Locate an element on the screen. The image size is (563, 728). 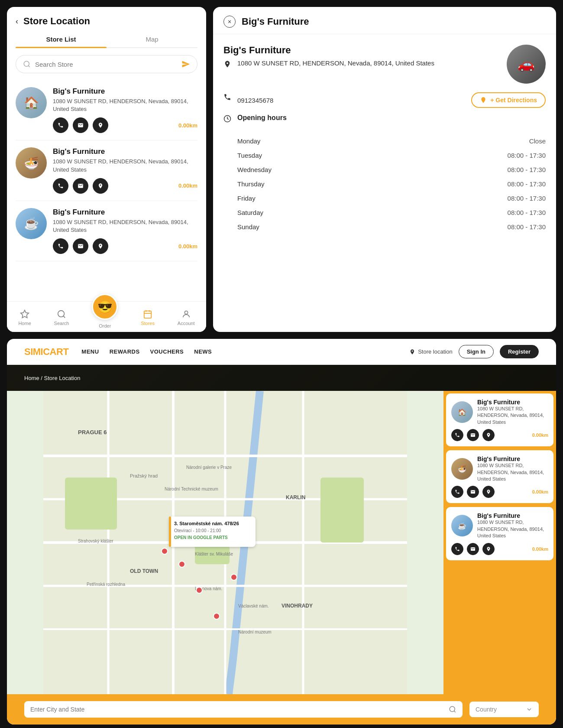
store-detail-left: Big's Furniture 1080 W SUNSET RD, HENDER… is located at coordinates (329, 59).